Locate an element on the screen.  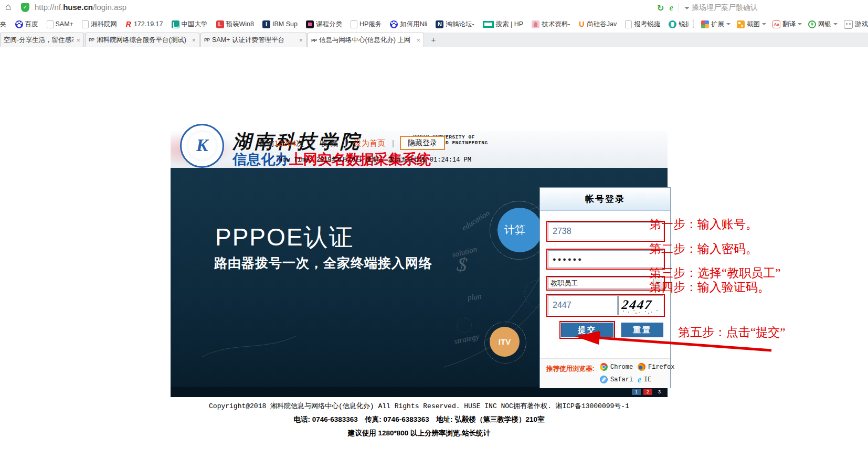
step-1-annotation: 第一步：输入账号。 is located at coordinates (703, 225).